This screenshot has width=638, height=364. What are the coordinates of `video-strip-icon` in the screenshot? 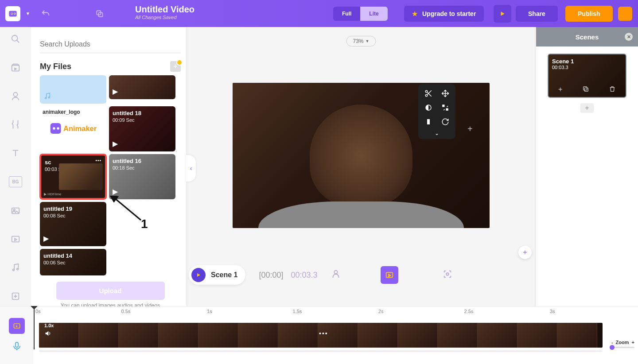 It's located at (389, 275).